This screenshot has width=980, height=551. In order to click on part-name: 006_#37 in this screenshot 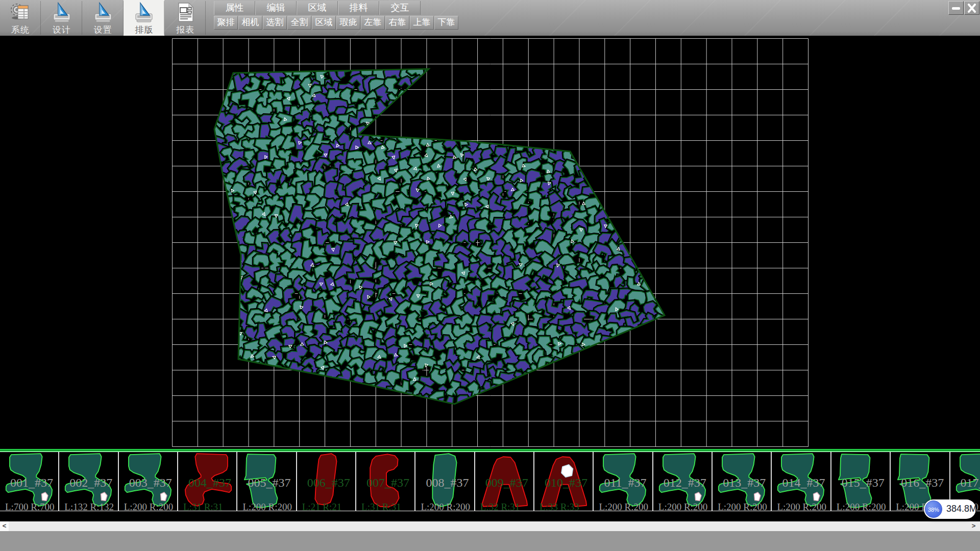, I will do `click(329, 483)`.